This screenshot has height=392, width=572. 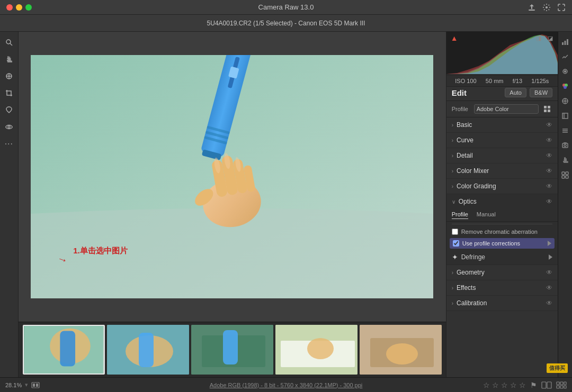 I want to click on maximize-button, so click(x=29, y=7).